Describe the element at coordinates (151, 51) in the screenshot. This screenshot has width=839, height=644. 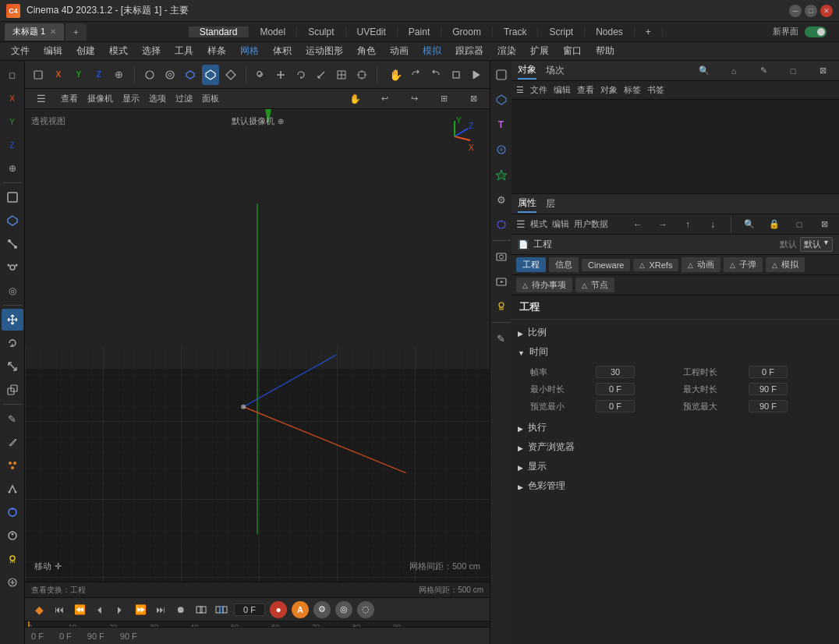
I see `menu-select: 选择` at that location.